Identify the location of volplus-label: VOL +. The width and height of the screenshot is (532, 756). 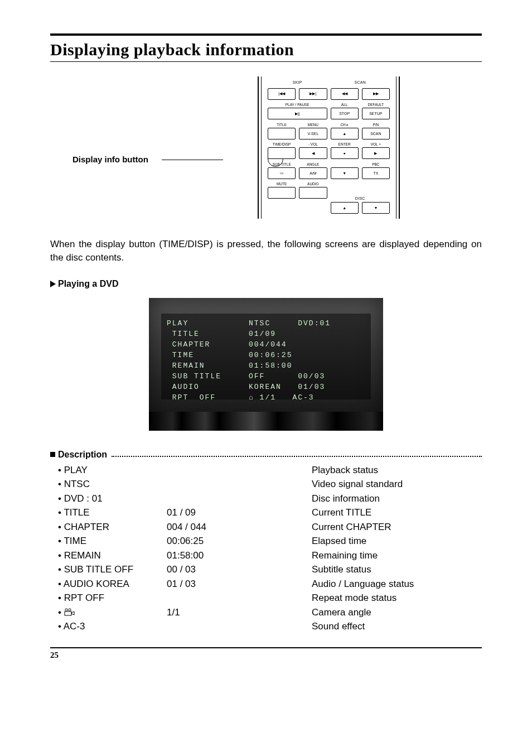
(376, 145).